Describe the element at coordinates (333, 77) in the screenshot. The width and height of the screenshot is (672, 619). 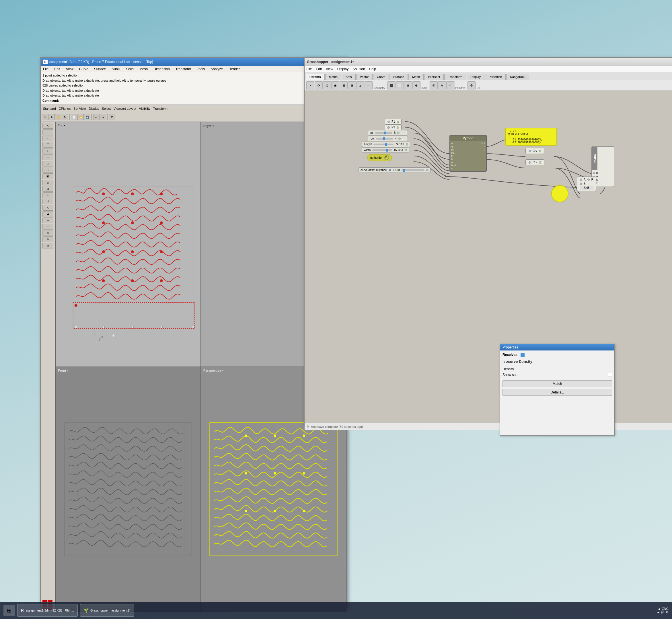
I see `tab-maths: Maths` at that location.